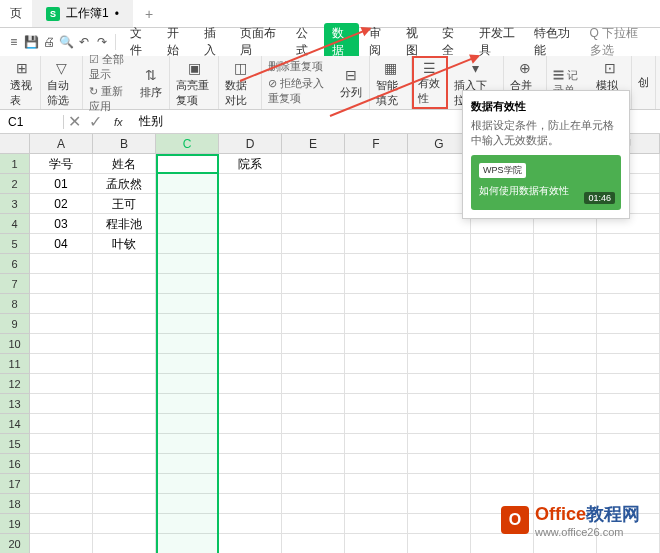 The image size is (660, 553). What do you see at coordinates (15, 144) in the screenshot?
I see `select-all-corner` at bounding box center [15, 144].